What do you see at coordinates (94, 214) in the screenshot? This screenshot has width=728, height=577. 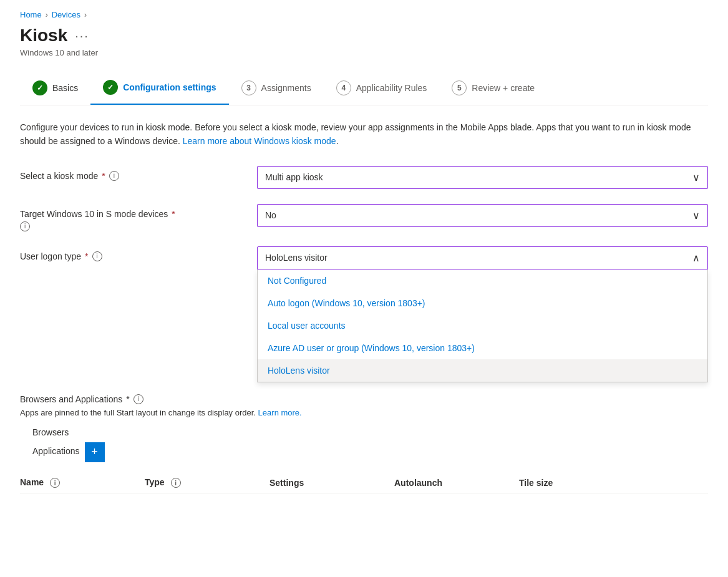 I see `target-windows-label-text: Target Windows 10 in S mode devices` at bounding box center [94, 214].